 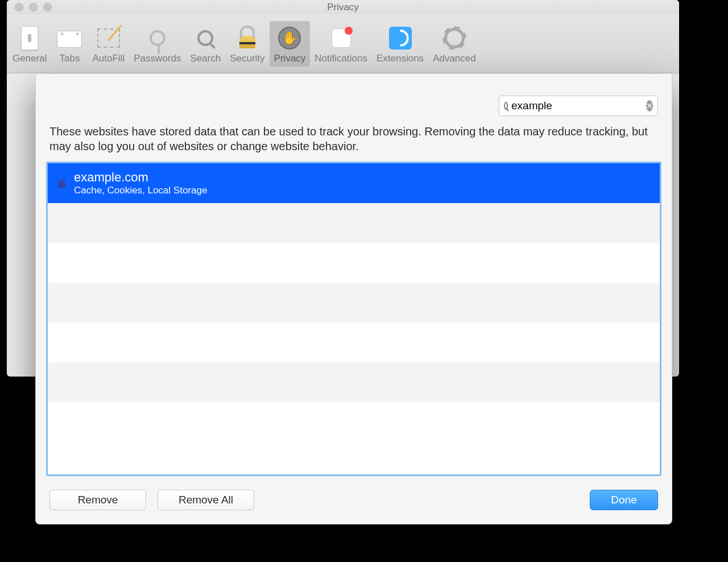 I want to click on tab-passwords: Passwords, so click(x=157, y=44).